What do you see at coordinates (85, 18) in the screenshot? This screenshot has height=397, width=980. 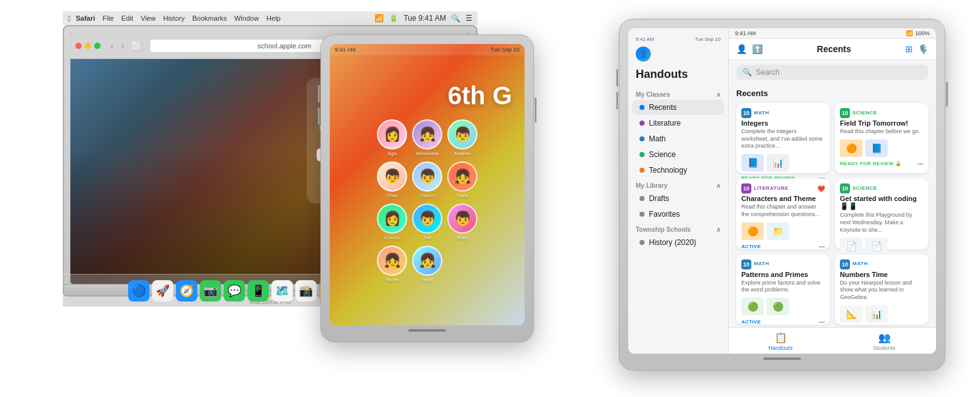 I see `menu-safari: Safari` at bounding box center [85, 18].